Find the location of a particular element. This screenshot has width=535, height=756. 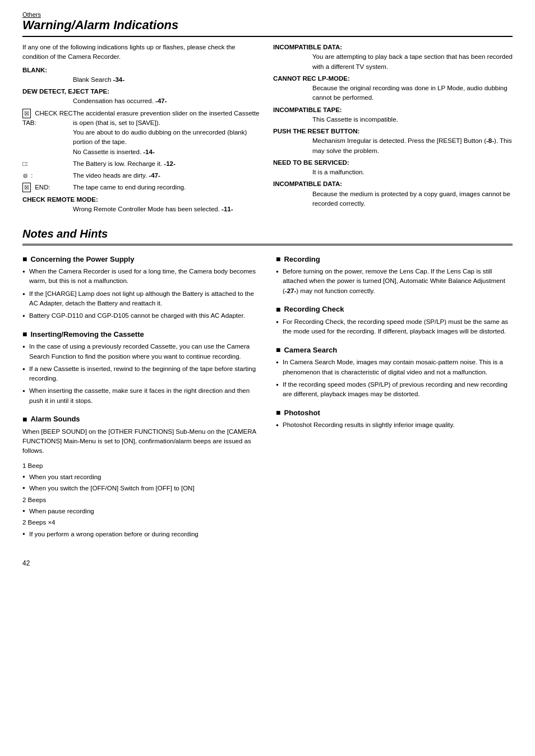

alarm-list-start-recording: When you start recording is located at coordinates (141, 477).